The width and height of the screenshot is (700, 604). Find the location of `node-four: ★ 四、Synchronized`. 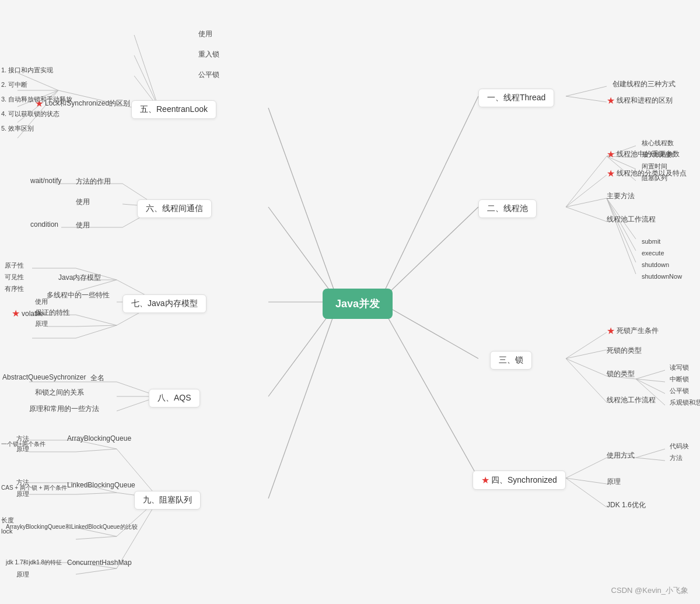

node-four: ★ 四、Synchronized is located at coordinates (519, 480).